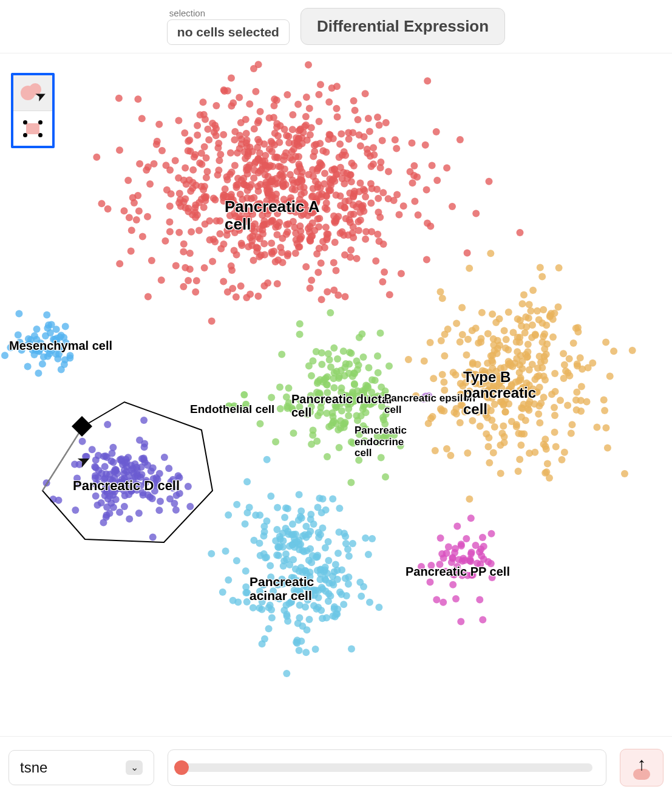 The image size is (672, 798). I want to click on top-bar: selection no cells selected Differential…, so click(336, 27).